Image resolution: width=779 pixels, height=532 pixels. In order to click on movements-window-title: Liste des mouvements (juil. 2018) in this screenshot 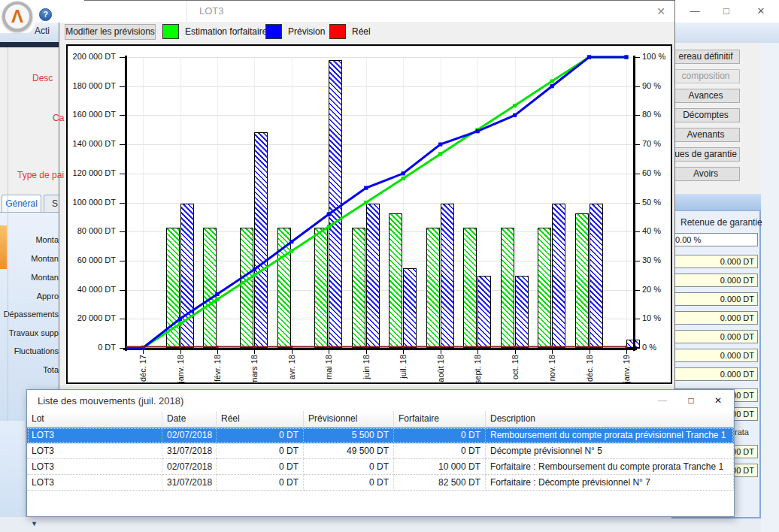, I will do `click(111, 401)`.